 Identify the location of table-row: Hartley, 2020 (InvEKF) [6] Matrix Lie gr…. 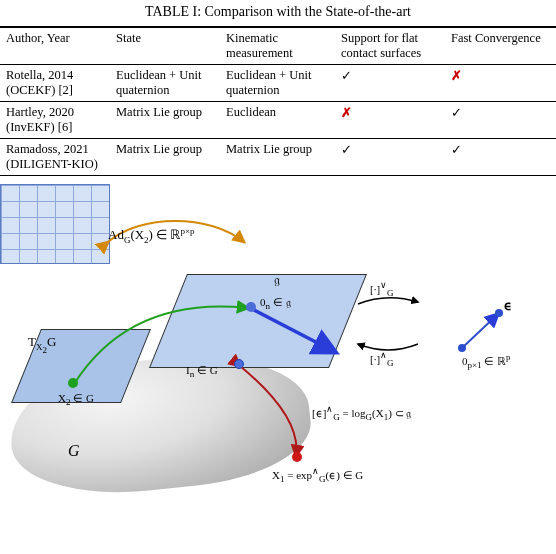
(278, 120).